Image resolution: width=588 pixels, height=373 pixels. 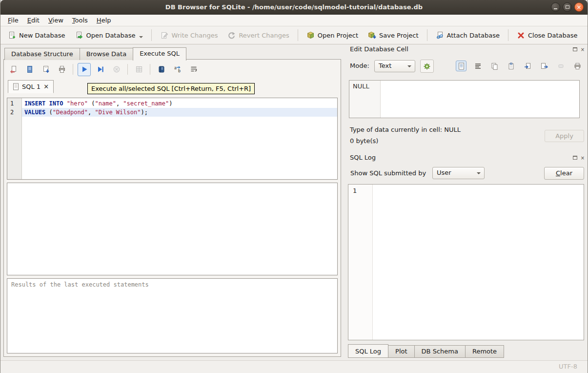 What do you see at coordinates (575, 158) in the screenshot?
I see `undock-icon` at bounding box center [575, 158].